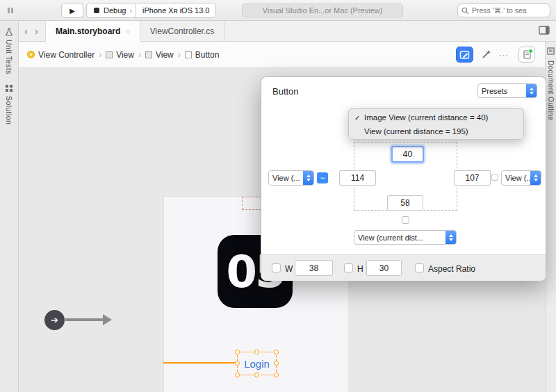 This screenshot has height=392, width=556. Describe the element at coordinates (322, 10) in the screenshot. I see `window-title: Visual Studio En...or Mac (Preview)` at that location.